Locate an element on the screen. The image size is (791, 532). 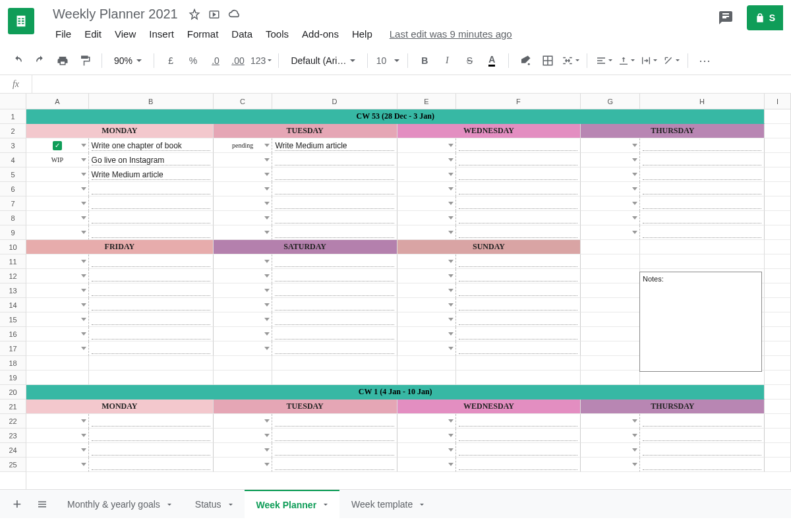
row-header-23: 23 is located at coordinates (13, 436).